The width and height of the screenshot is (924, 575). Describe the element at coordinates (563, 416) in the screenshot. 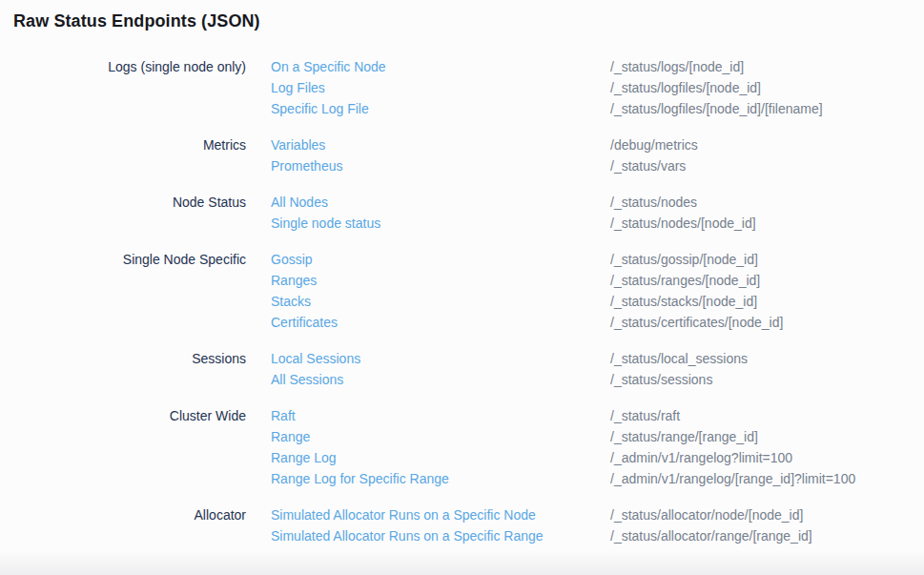

I see `endpoint-row: Raft /_status/raft` at that location.